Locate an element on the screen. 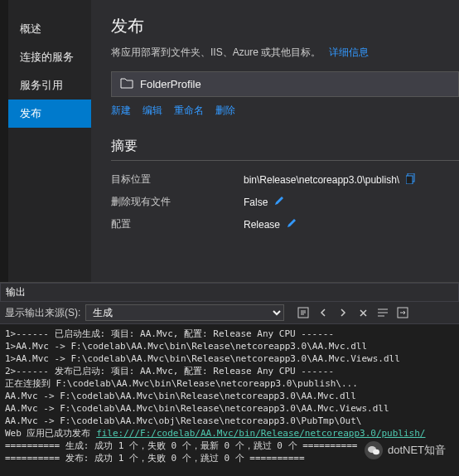 The width and height of the screenshot is (459, 476). publish-desc-text: 将应用部署到文件夹、IIS、Azure 或其他目标。 is located at coordinates (215, 52).